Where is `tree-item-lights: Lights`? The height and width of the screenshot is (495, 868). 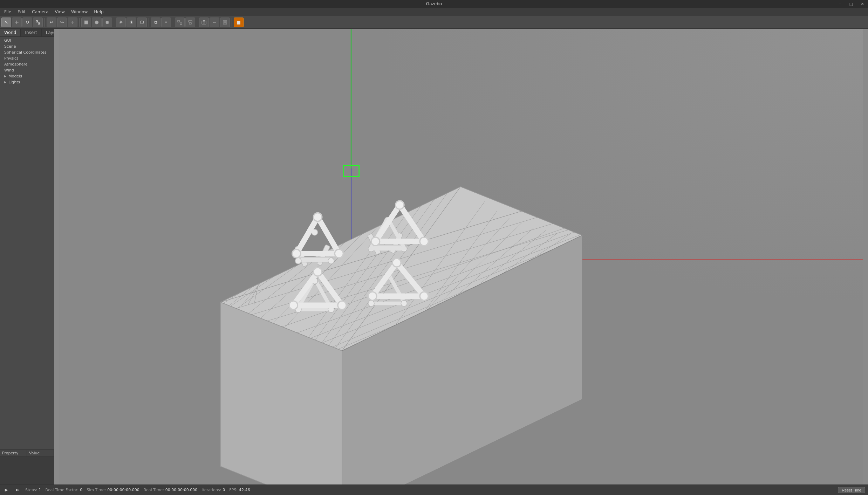 tree-item-lights: Lights is located at coordinates (27, 82).